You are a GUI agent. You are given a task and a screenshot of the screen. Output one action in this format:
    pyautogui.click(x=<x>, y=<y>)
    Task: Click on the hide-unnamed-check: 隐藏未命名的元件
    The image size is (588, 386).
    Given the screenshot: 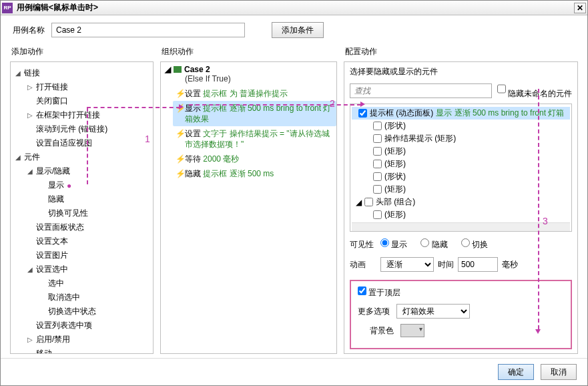 What is the action you would take?
    pyautogui.click(x=535, y=91)
    